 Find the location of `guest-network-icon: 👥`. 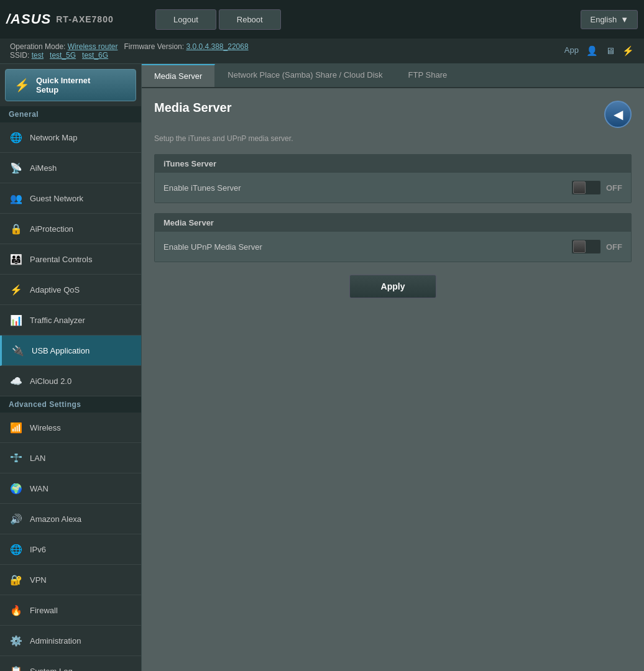

guest-network-icon: 👥 is located at coordinates (16, 198).